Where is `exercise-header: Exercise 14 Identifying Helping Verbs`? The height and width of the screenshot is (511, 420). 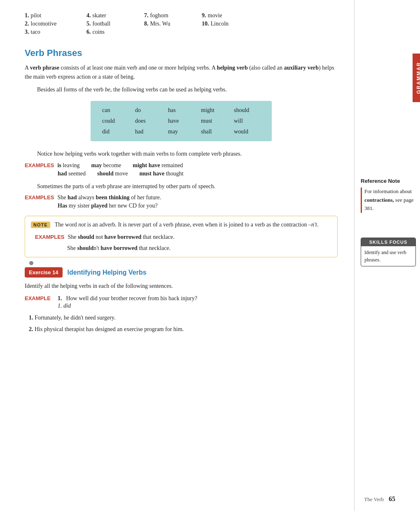 exercise-header: Exercise 14 Identifying Helping Verbs is located at coordinates (181, 273).